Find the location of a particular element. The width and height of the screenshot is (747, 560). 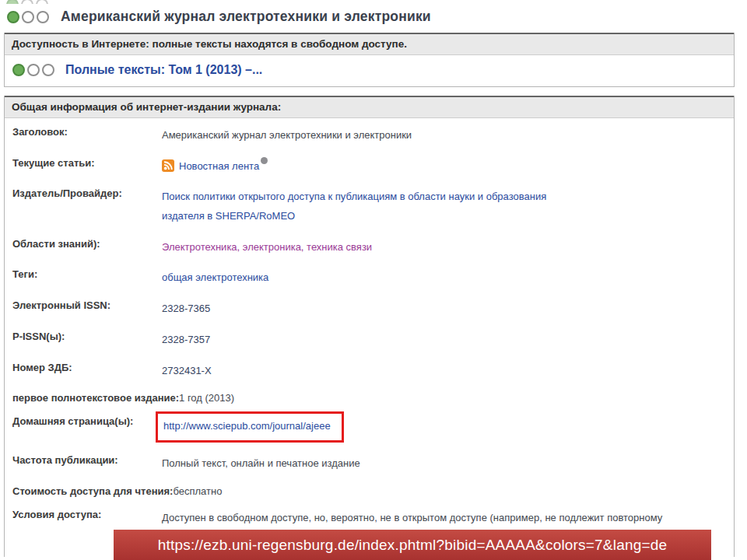

row-value: Электротехника, электроника, техника свя… is located at coordinates (267, 247).